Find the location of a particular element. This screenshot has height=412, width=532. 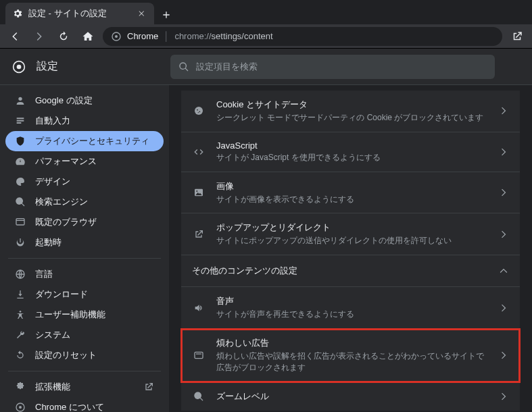

sidebar-item-extensions: 拡張機能 is located at coordinates (84, 387).